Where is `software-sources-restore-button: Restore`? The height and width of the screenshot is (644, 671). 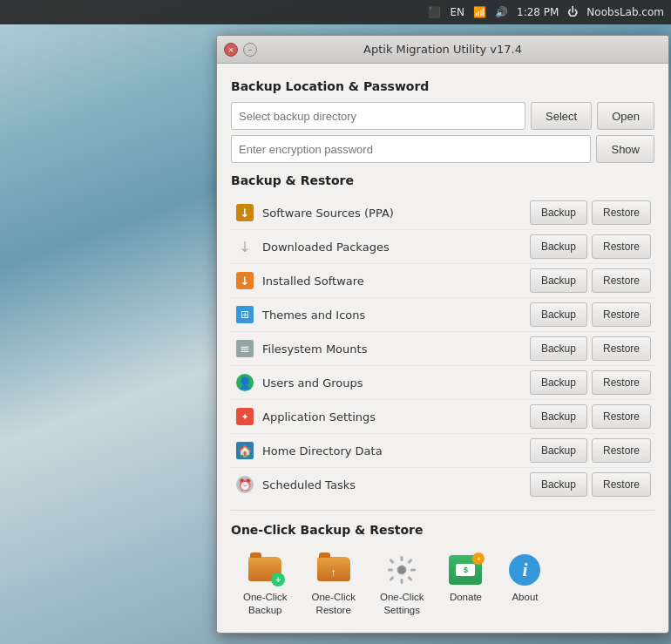
software-sources-restore-button: Restore is located at coordinates (621, 213).